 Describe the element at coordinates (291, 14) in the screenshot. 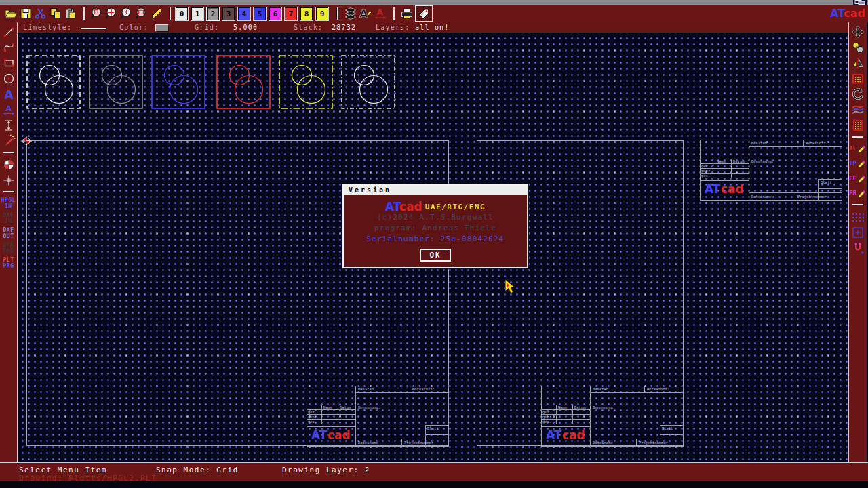

I see `layer-button-7: 7` at that location.